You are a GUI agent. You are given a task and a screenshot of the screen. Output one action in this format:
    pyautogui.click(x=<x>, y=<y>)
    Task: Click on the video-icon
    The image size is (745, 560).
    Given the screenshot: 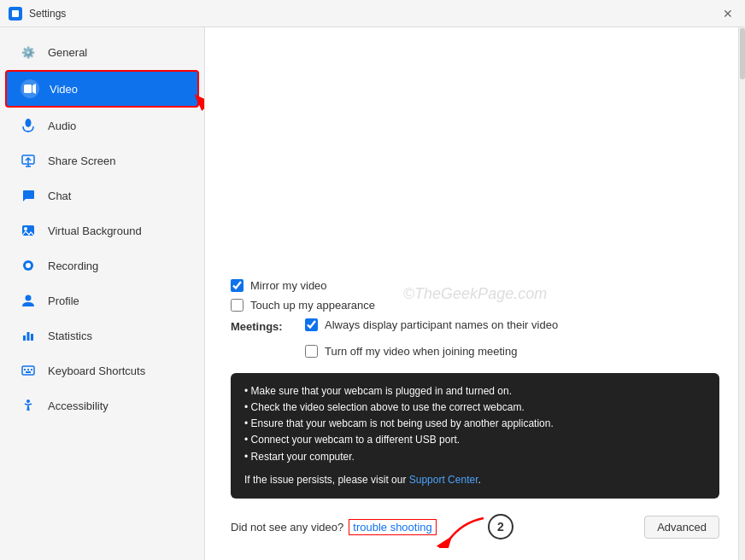 What is the action you would take?
    pyautogui.click(x=30, y=89)
    